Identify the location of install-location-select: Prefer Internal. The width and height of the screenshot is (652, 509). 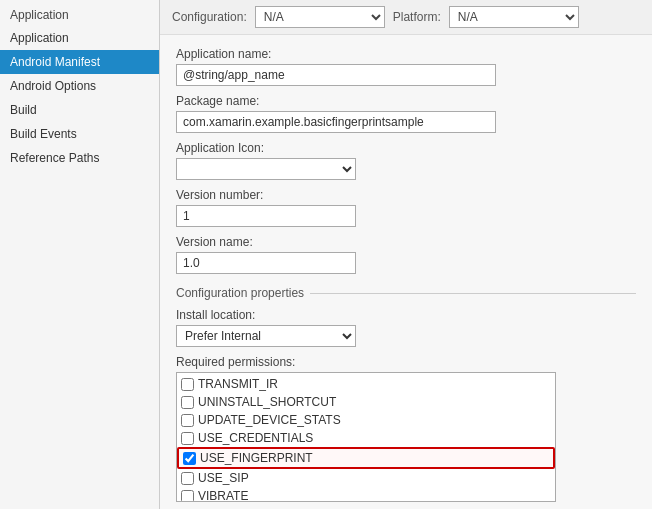
(266, 336).